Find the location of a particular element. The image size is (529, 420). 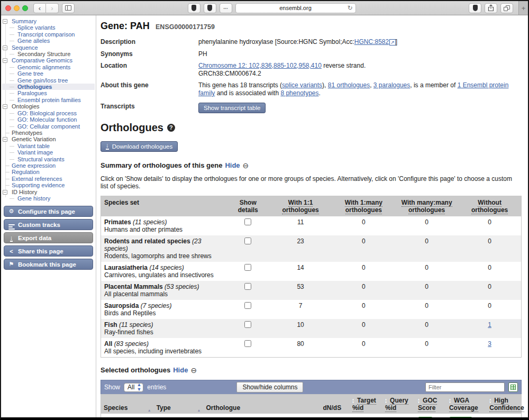

more-extensions-button: ••• is located at coordinates (226, 8).